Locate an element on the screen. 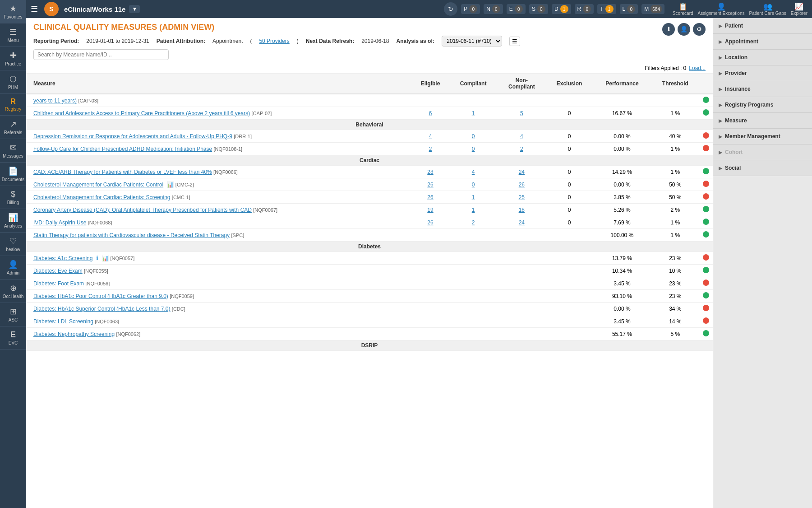  sidebar-item-referrals: ↗ Referrals is located at coordinates (13, 127).